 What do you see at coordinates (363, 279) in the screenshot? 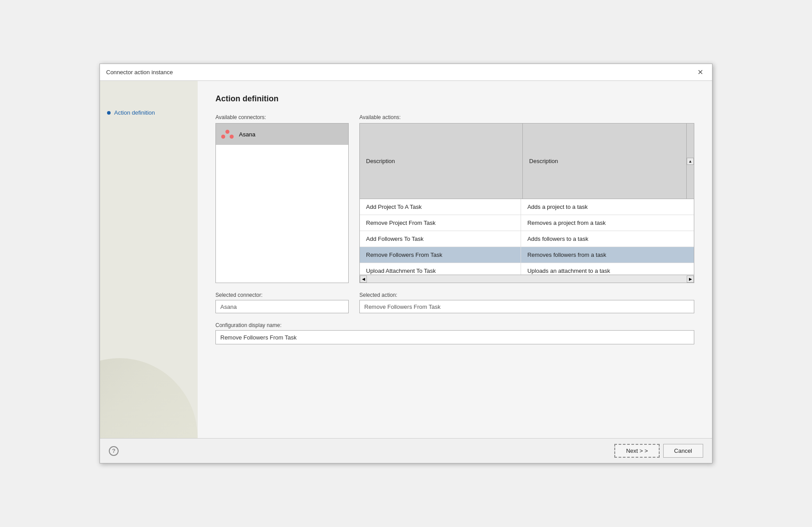
I see `hscroll-left-btn: ◀` at bounding box center [363, 279].